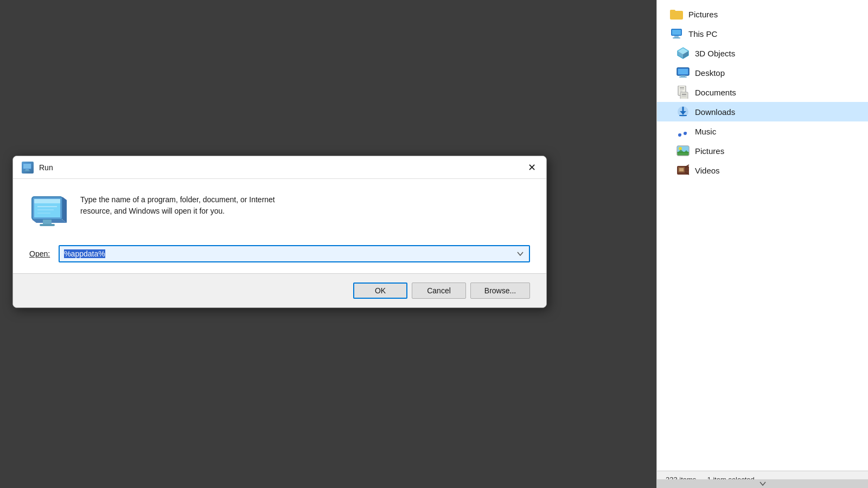  What do you see at coordinates (716, 92) in the screenshot?
I see `sidebar-item-label: Documents` at bounding box center [716, 92].